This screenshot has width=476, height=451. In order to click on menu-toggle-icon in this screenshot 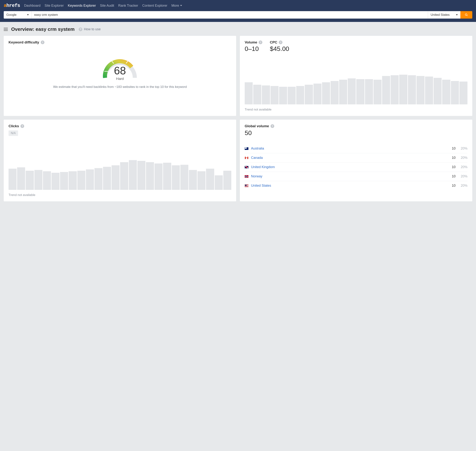, I will do `click(6, 29)`.